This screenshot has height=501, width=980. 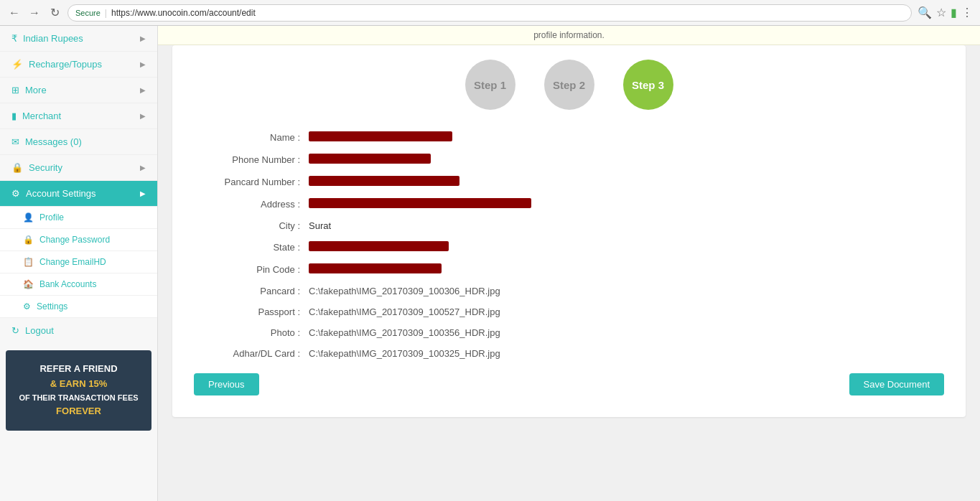 What do you see at coordinates (569, 247) in the screenshot?
I see `form-row-state: State :` at bounding box center [569, 247].